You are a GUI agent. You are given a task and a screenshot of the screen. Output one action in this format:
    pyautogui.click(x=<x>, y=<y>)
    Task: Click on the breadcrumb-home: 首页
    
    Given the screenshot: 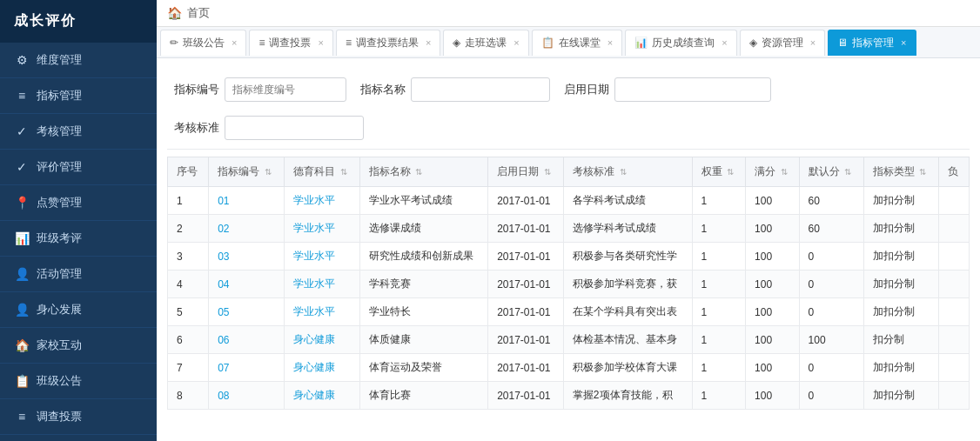 What is the action you would take?
    pyautogui.click(x=198, y=13)
    